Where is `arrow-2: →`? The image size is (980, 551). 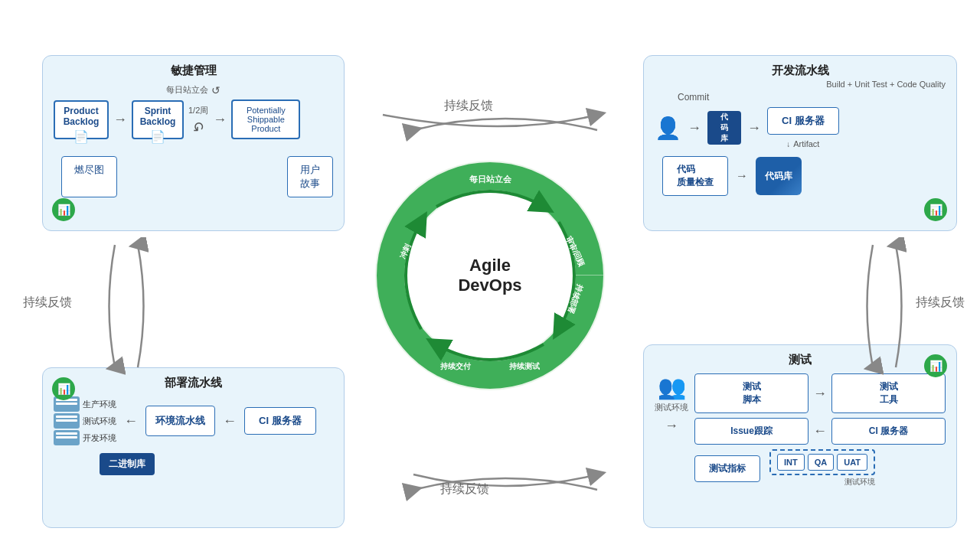
arrow-2: → is located at coordinates (220, 119).